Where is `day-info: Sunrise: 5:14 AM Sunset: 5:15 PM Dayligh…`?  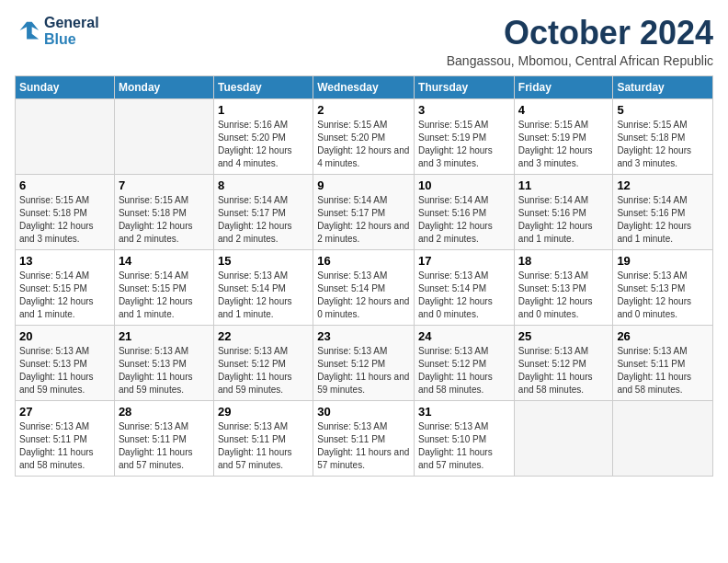 day-info: Sunrise: 5:14 AM Sunset: 5:15 PM Dayligh… is located at coordinates (164, 295).